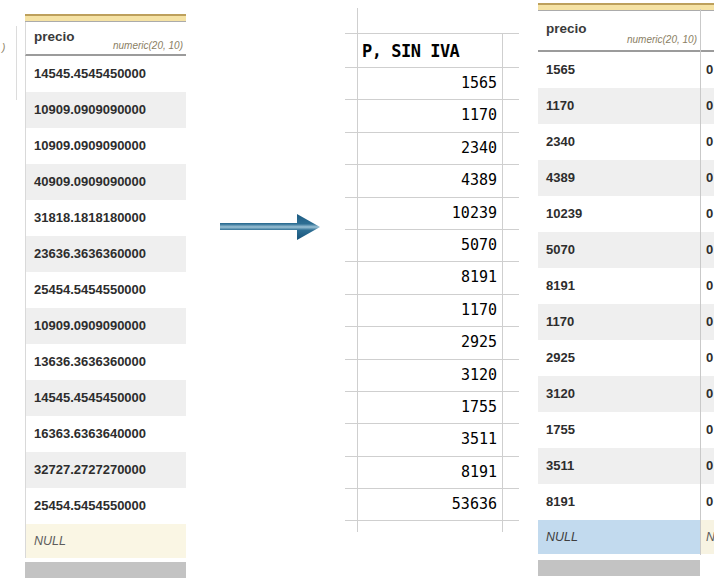 The width and height of the screenshot is (714, 588). I want to click on cell-value: 23636.3636360000, so click(106, 254).